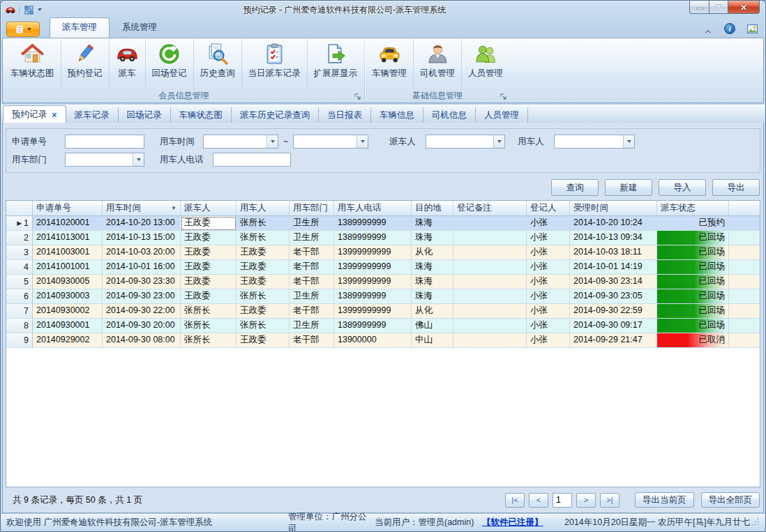 The width and height of the screenshot is (766, 532). Describe the element at coordinates (503, 96) in the screenshot. I see `dialog-launcher-icon` at that location.